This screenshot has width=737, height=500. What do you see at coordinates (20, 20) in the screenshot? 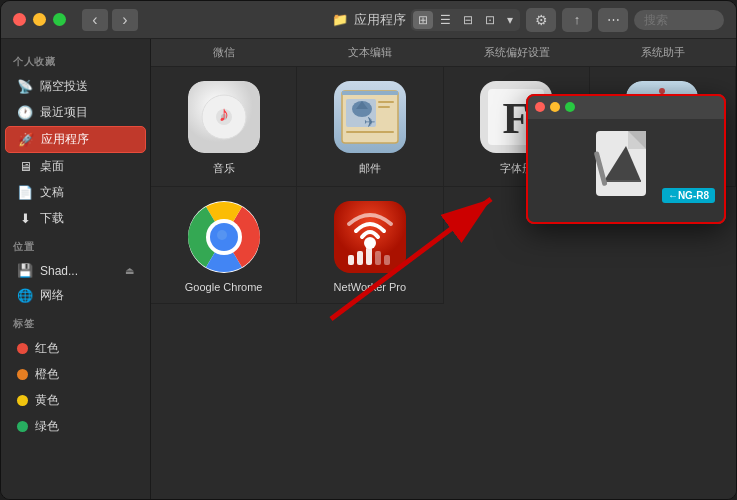
I see `close-button` at bounding box center [20, 20].